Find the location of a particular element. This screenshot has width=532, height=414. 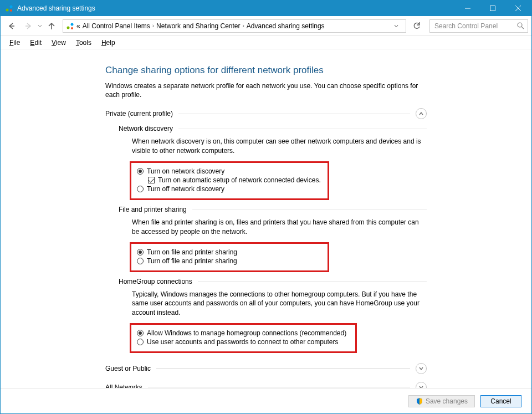

profile-all-header: All Networks is located at coordinates (266, 385).